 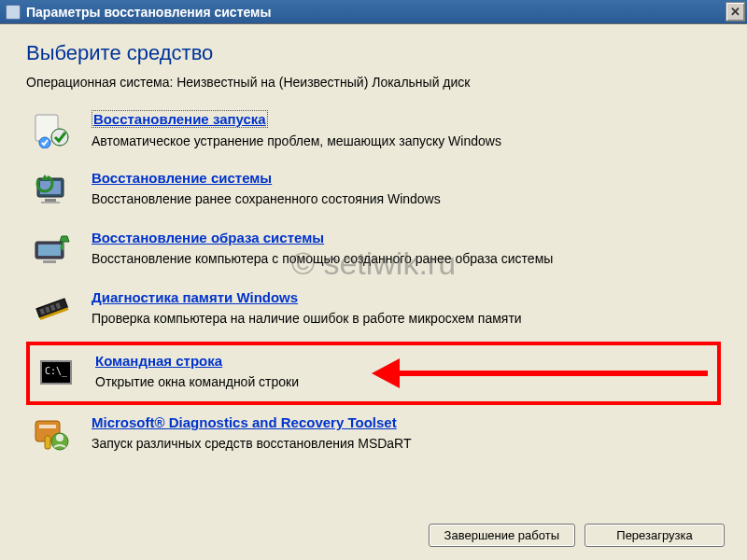 I want to click on highlight-arrow, so click(x=540, y=373).